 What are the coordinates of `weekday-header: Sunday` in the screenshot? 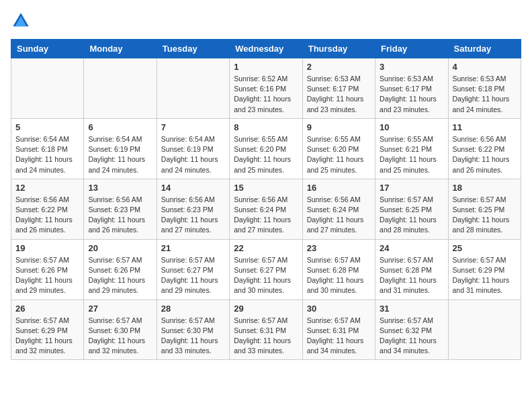 It's located at (48, 49).